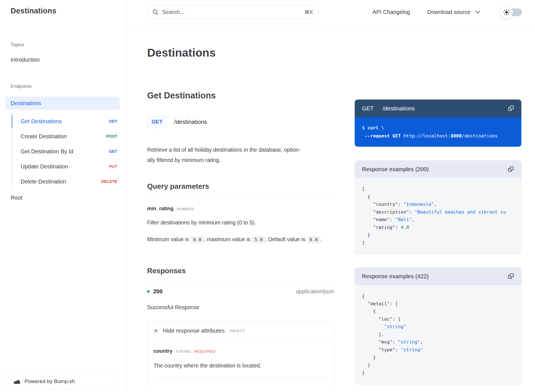  I want to click on sidebar-item-delete-destination: Delete Destination DELETE, so click(69, 182).